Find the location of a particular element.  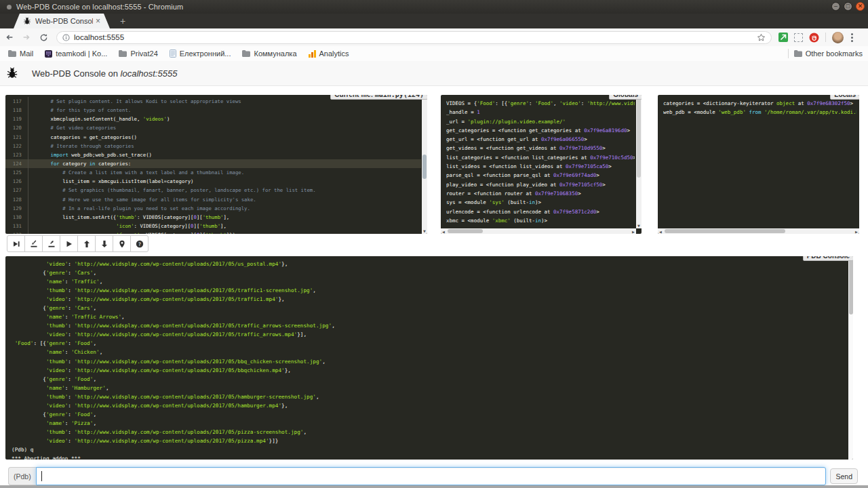

address-text: localhost:5555 is located at coordinates (415, 37).